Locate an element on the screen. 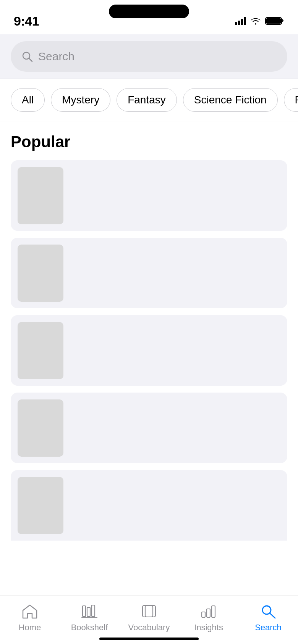  tab-home-label: Home is located at coordinates (30, 628).